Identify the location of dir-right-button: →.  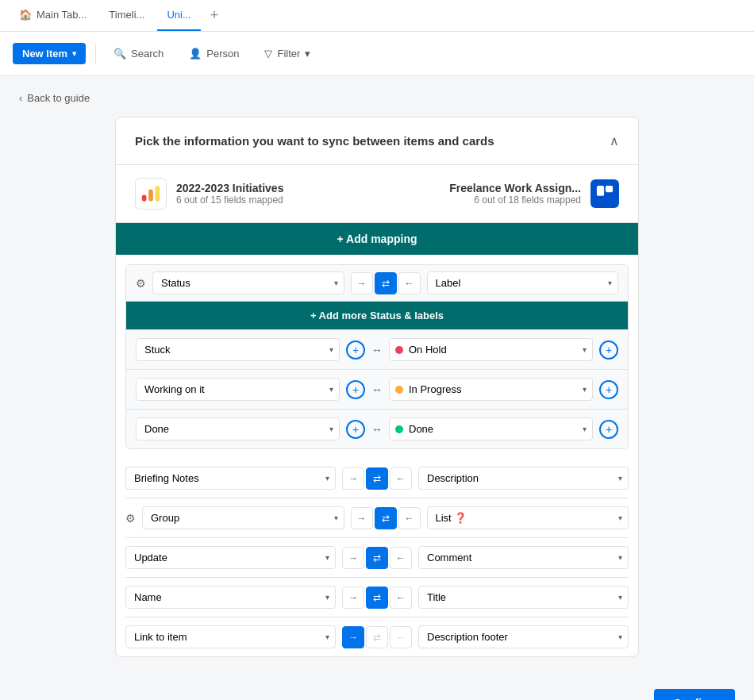
(362, 283).